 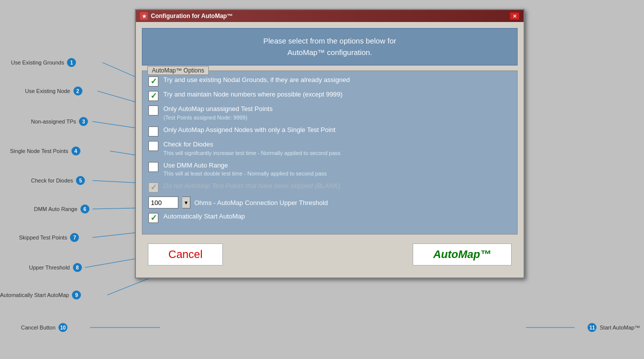 I want to click on threshold-dropdown-btn: ▼, so click(x=186, y=202).